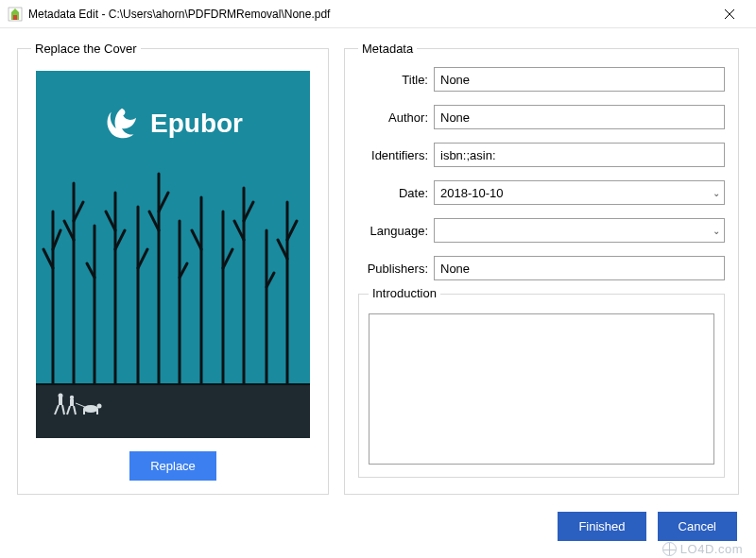 This screenshot has height=558, width=756. What do you see at coordinates (579, 79) in the screenshot?
I see `title-field` at bounding box center [579, 79].